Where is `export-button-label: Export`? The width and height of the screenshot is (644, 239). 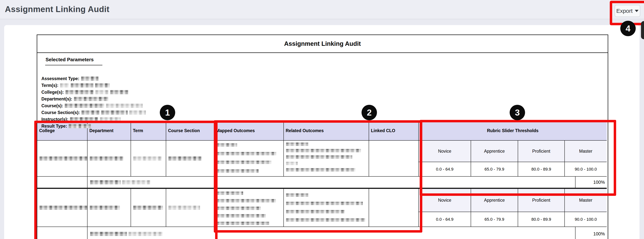
export-button-label: Export is located at coordinates (624, 11).